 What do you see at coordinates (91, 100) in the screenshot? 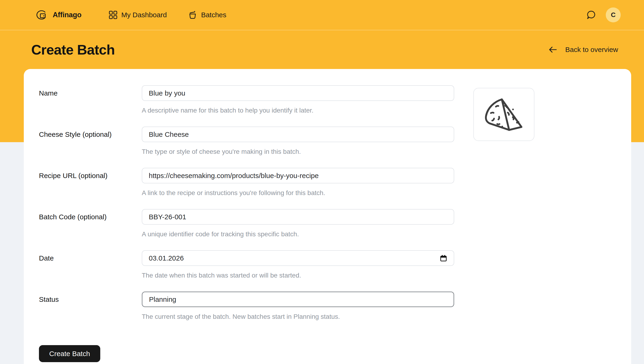
I see `name-label: Name` at bounding box center [91, 100].